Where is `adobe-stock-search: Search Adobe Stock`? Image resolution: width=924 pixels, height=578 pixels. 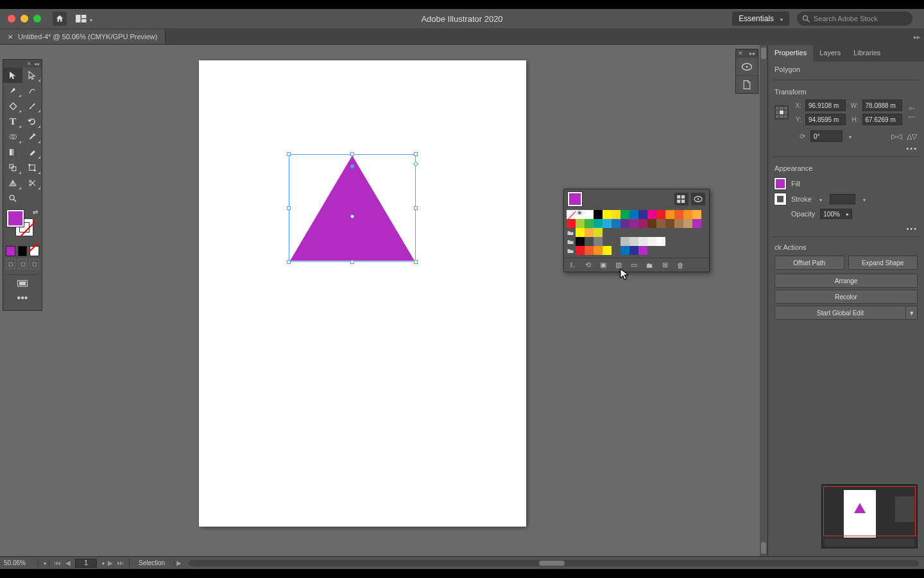
adobe-stock-search: Search Adobe Stock is located at coordinates (855, 19).